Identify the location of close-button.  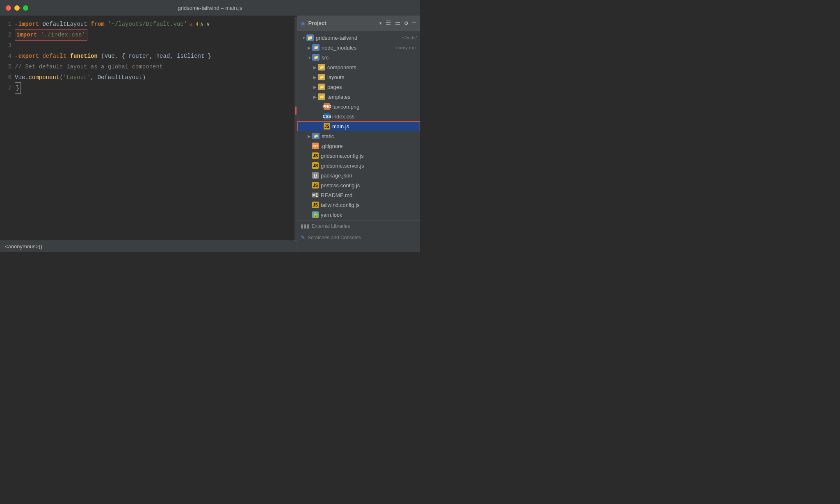
(8, 8).